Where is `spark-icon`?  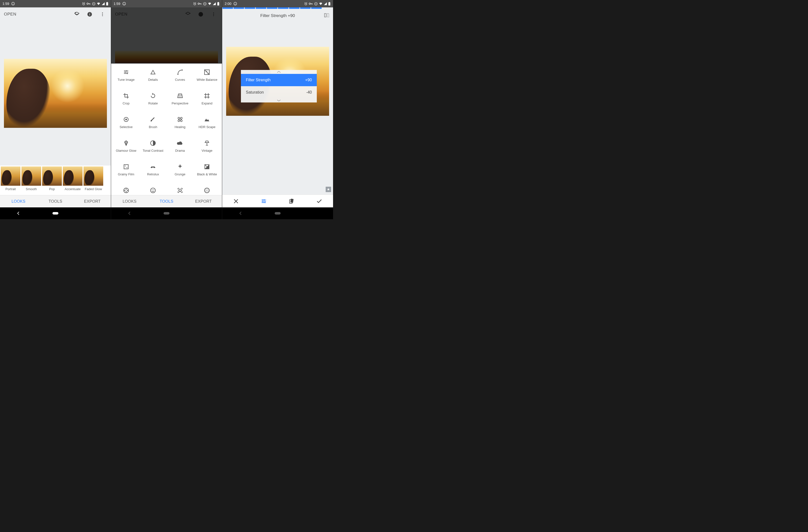
spark-icon is located at coordinates (180, 167).